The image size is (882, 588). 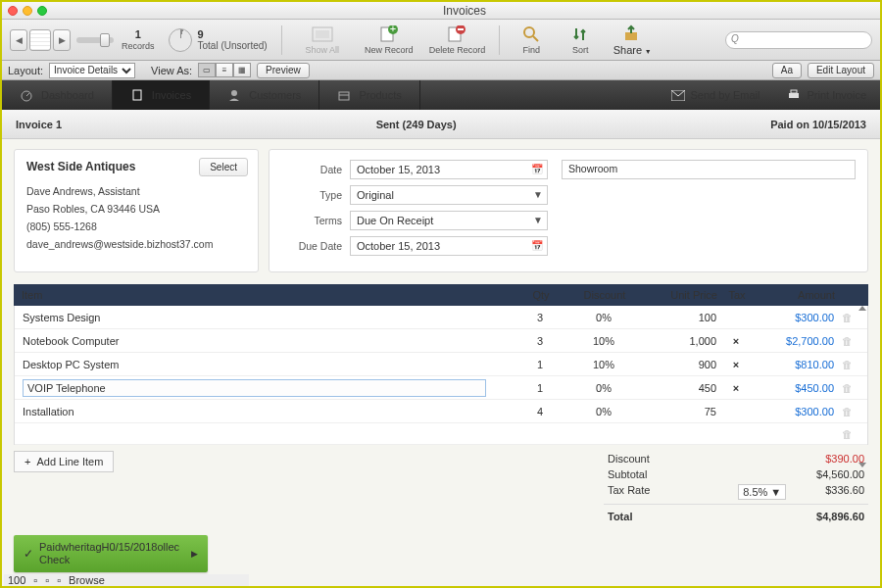 What do you see at coordinates (531, 39) in the screenshot?
I see `find-button: Find` at bounding box center [531, 39].